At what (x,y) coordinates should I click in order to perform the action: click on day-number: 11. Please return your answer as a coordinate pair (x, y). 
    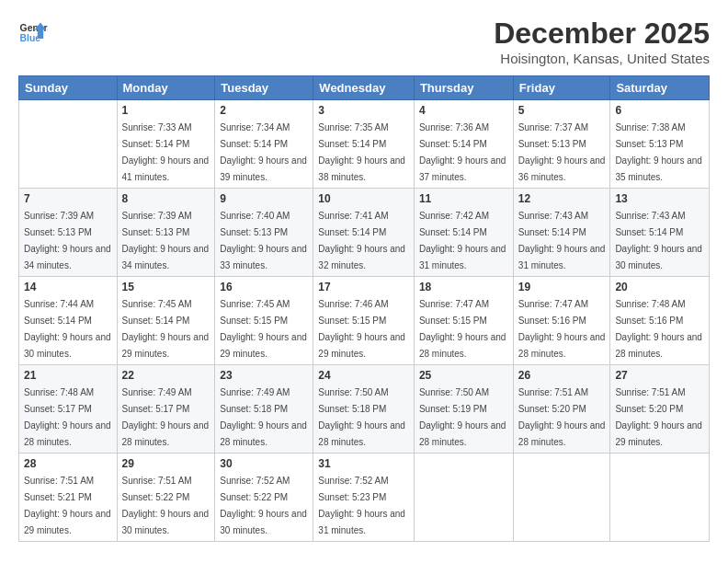
    Looking at the image, I should click on (463, 199).